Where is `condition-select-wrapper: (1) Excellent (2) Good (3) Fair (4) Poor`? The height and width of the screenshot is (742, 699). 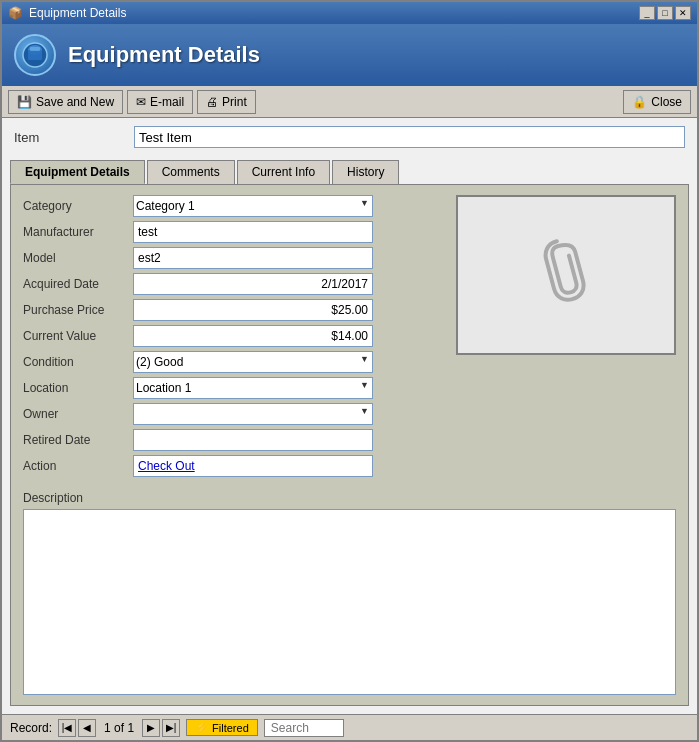
condition-select-wrapper: (1) Excellent (2) Good (3) Fair (4) Poor is located at coordinates (253, 362).